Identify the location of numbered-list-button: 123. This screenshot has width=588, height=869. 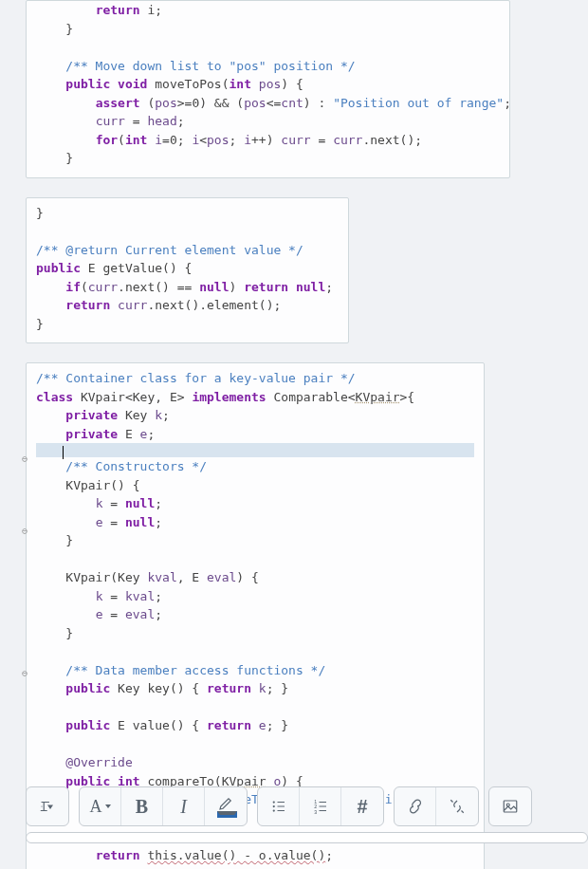
(321, 806).